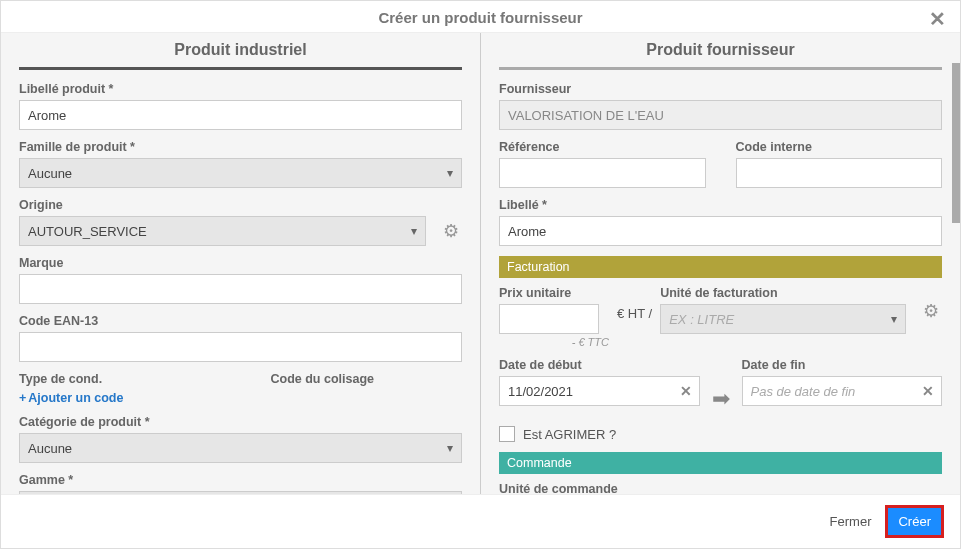 The width and height of the screenshot is (961, 549). I want to click on select-categorie-value: Aucune, so click(50, 448).